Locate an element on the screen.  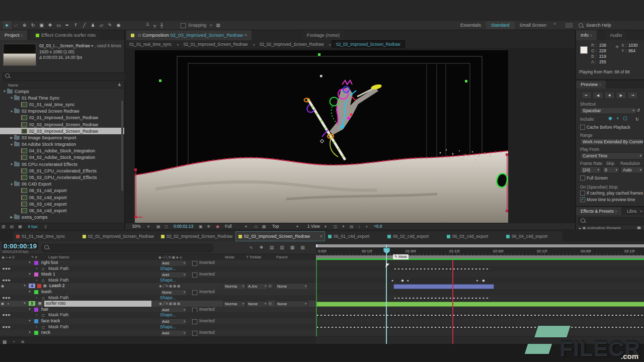
tab-effects-presets: Effects & Presets ≡ is located at coordinates (599, 211).